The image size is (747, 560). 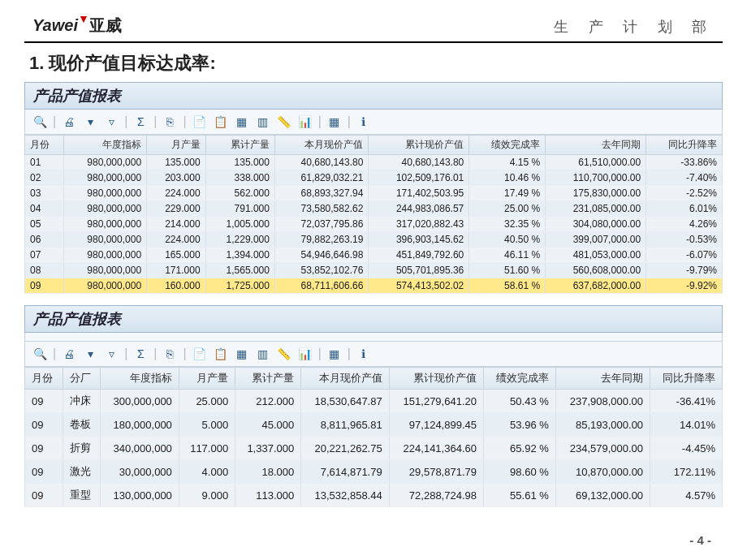 I want to click on header: Yawei▼亚威 生 产 计 划 部, so click(x=374, y=28).